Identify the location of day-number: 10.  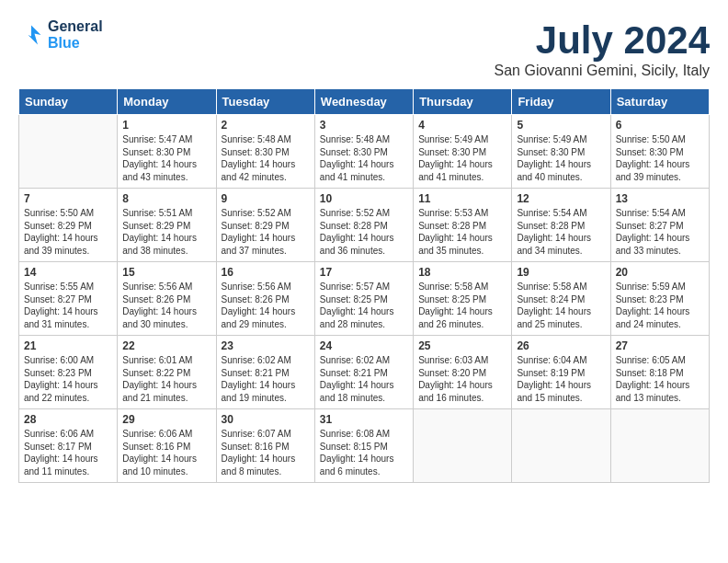
(364, 199).